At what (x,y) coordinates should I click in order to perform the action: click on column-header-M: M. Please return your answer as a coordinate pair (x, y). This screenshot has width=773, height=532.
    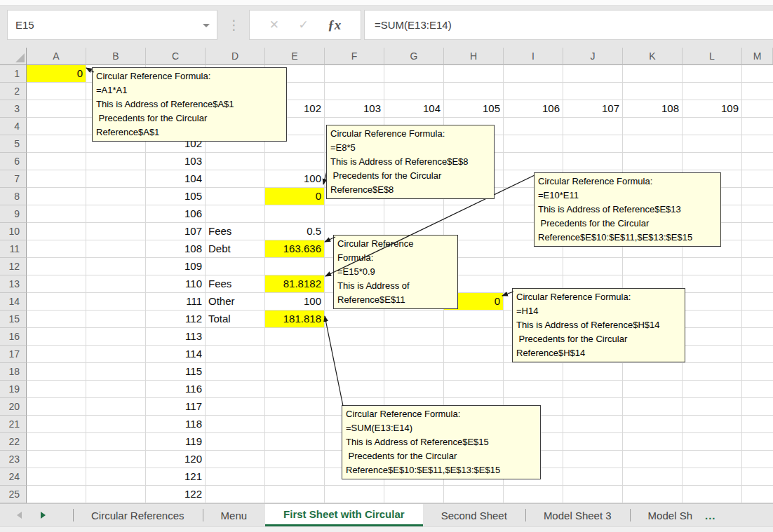
    Looking at the image, I should click on (758, 56).